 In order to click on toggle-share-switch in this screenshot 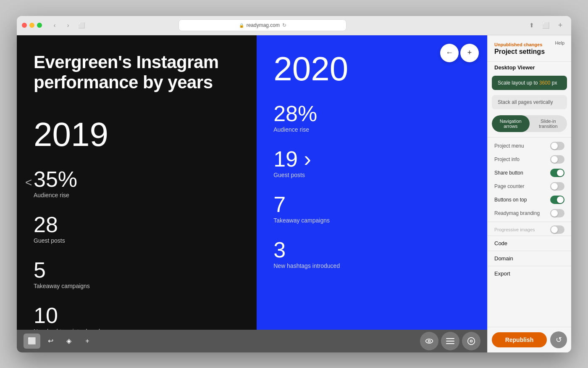, I will do `click(557, 173)`.